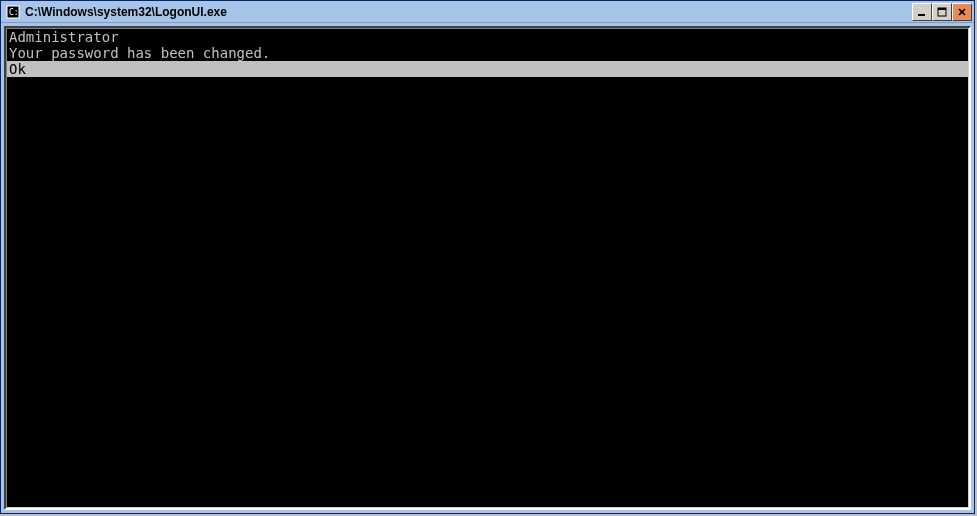 Image resolution: width=977 pixels, height=516 pixels. Describe the element at coordinates (468, 12) in the screenshot. I see `window-title: C:\Windows\system32\LogonUI.exe` at that location.